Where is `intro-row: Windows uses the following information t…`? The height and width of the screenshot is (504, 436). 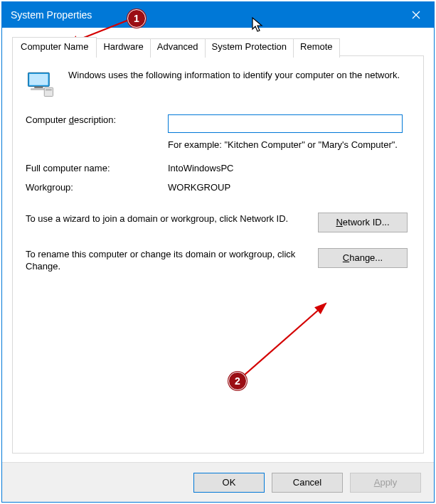 intro-row: Windows uses the following information t… is located at coordinates (218, 84).